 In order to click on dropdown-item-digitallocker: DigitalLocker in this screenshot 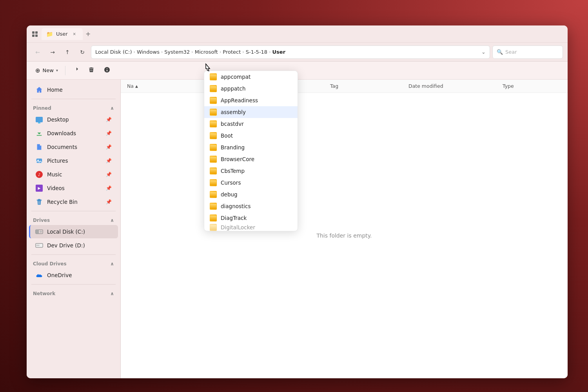, I will do `click(251, 227)`.